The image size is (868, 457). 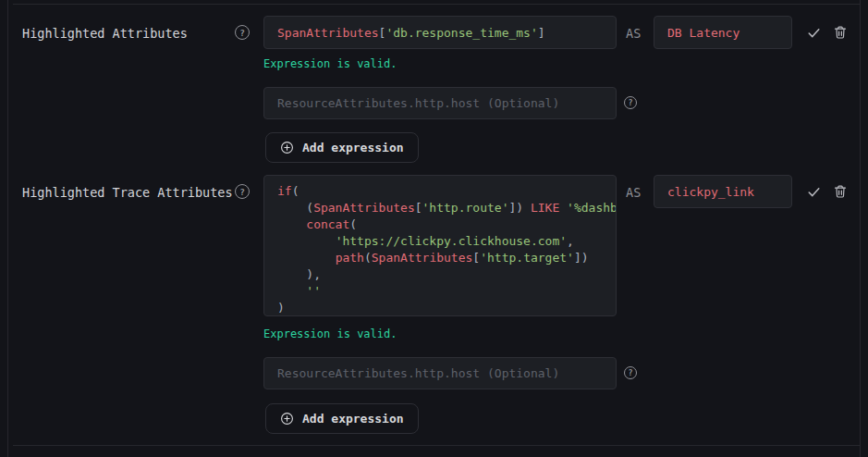 What do you see at coordinates (105, 33) in the screenshot?
I see `highlighted-attributes-label: Highlighted Attributes` at bounding box center [105, 33].